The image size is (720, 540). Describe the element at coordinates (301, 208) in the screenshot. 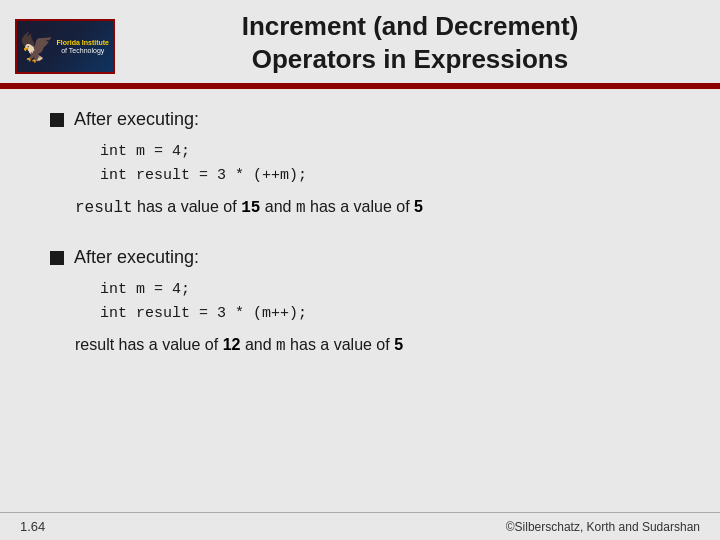

I see `result1-mid-var: m` at that location.